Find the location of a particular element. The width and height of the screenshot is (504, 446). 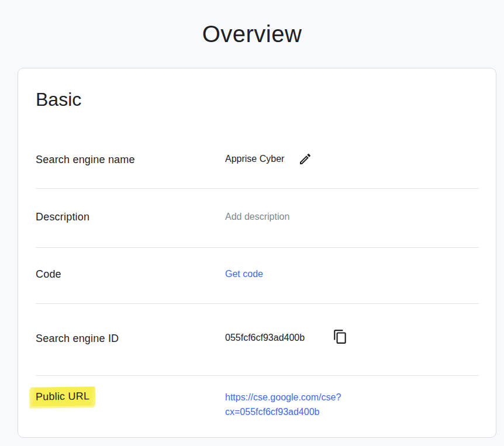

public-url-line1: https://cse.google.com/cse? is located at coordinates (283, 397).